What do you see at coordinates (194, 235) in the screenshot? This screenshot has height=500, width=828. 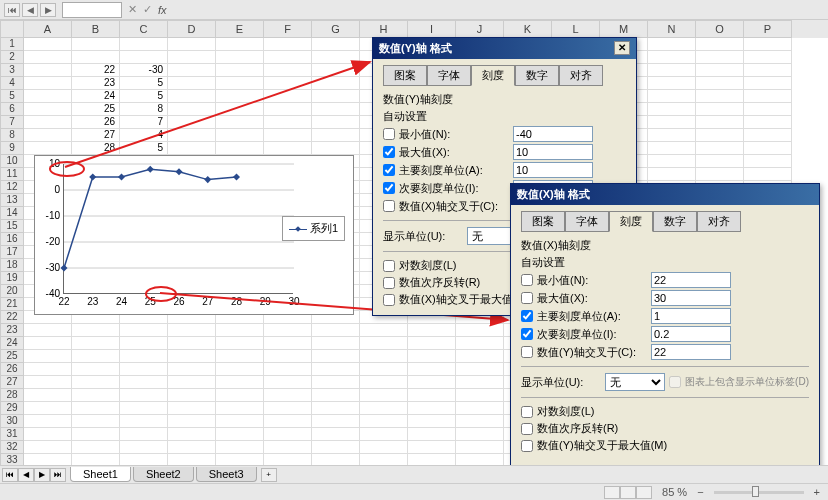 I see `embedded-chart: 100-10-20-30-40222324252627282930 系列1` at bounding box center [194, 235].